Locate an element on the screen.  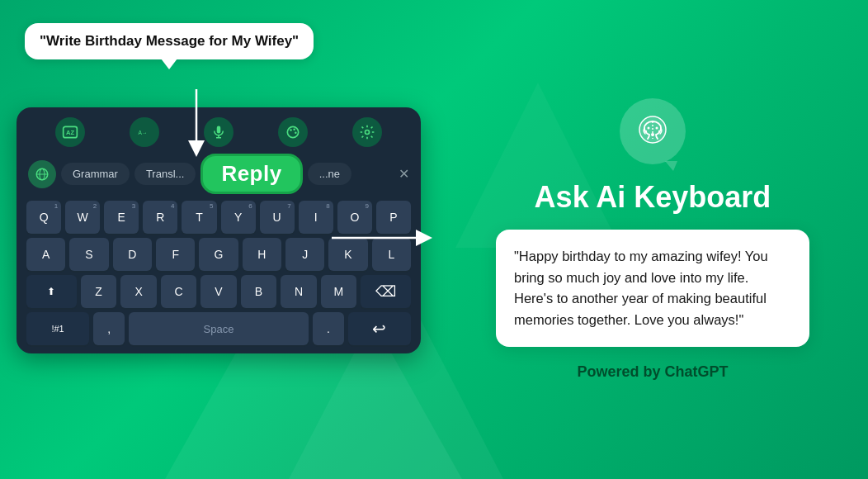
quote-text: "Happy birthday to my amazing wifey! You… is located at coordinates (653, 288).